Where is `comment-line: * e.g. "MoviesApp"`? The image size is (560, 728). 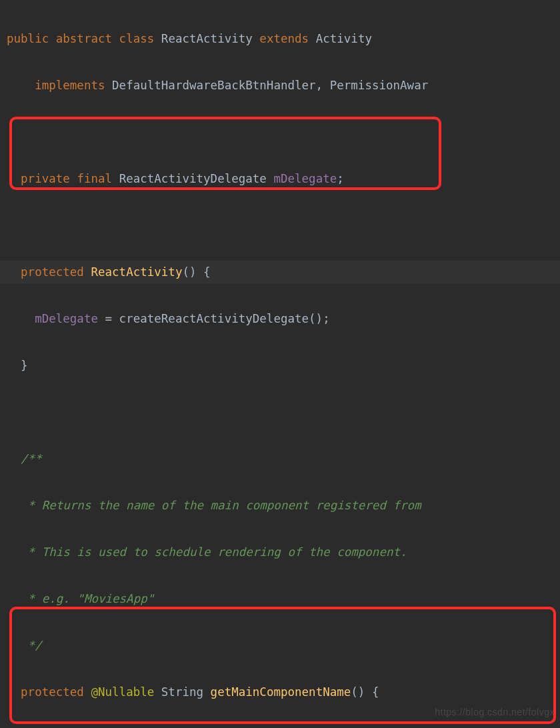
comment-line: * e.g. "MoviesApp" is located at coordinates (280, 599).